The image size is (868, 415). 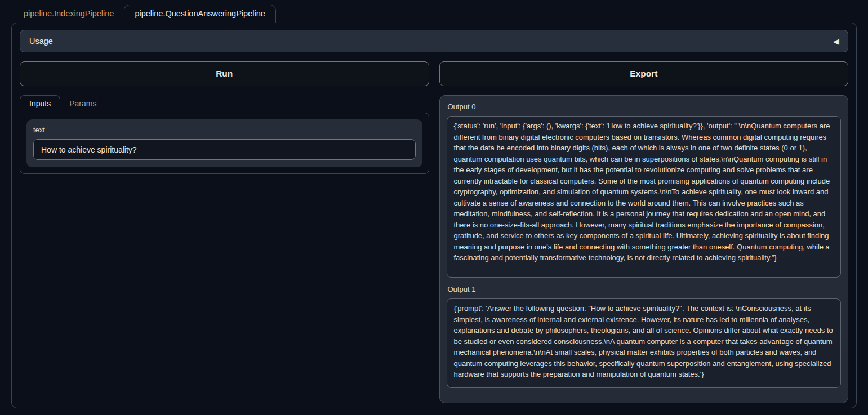 I want to click on output-1-textarea, so click(x=644, y=343).